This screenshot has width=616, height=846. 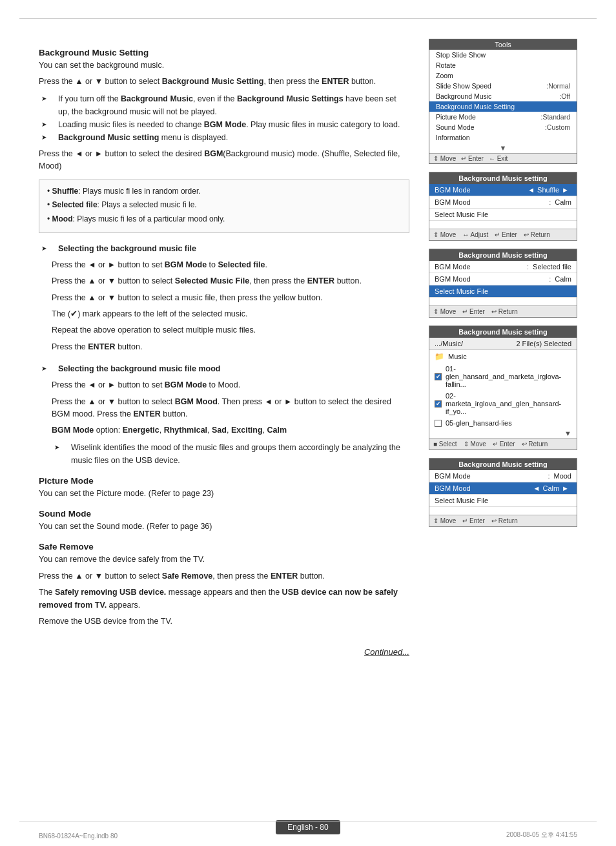 I want to click on mood-bullet-title: Selecting the background music file mood, so click(x=230, y=369).